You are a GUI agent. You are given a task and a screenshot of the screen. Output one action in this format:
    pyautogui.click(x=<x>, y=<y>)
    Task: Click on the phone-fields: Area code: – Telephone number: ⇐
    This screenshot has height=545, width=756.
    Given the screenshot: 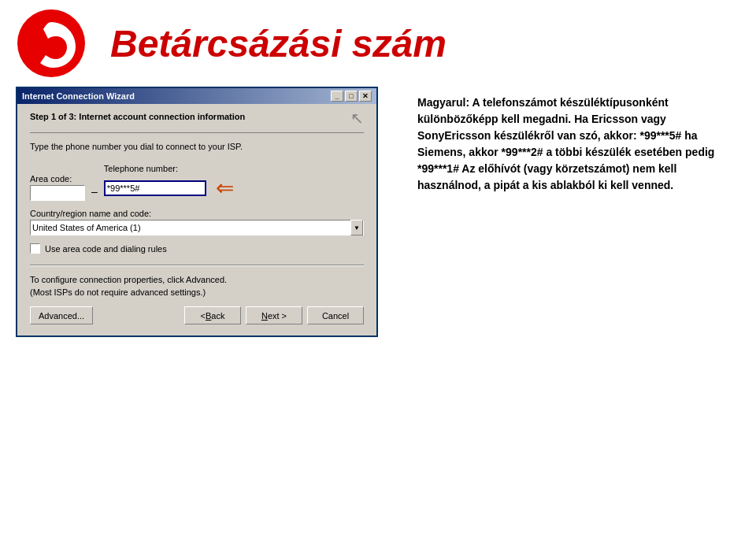 What is the action you would take?
    pyautogui.click(x=197, y=183)
    